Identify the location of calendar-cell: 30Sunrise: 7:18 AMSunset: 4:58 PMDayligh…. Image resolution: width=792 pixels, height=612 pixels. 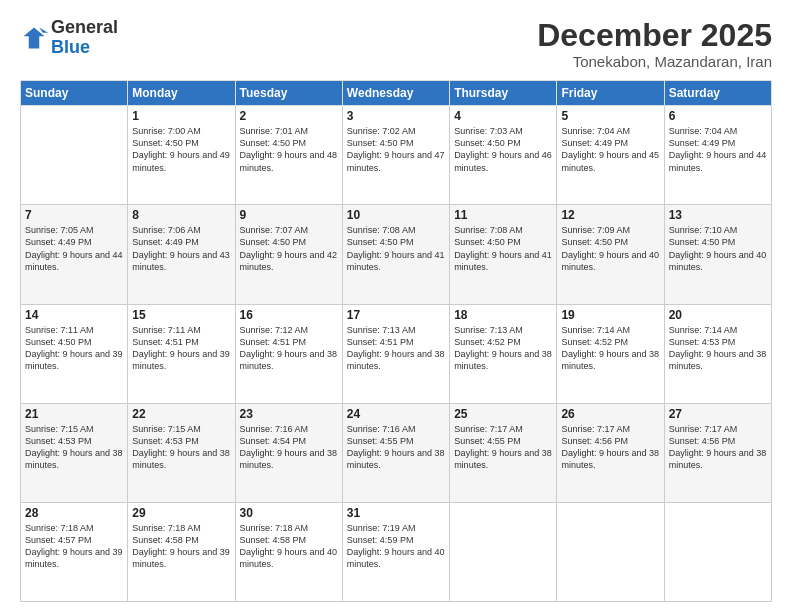
(288, 552).